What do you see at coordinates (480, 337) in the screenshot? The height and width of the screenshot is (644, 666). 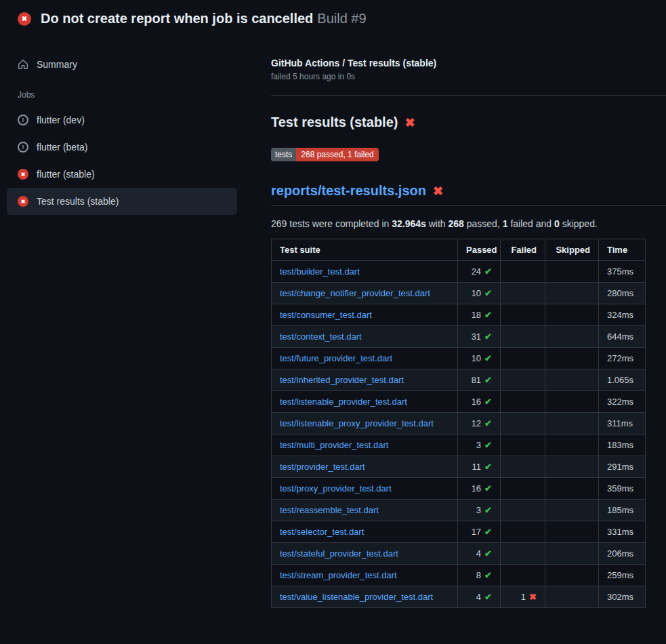 I see `passed-cell: 31✔` at bounding box center [480, 337].